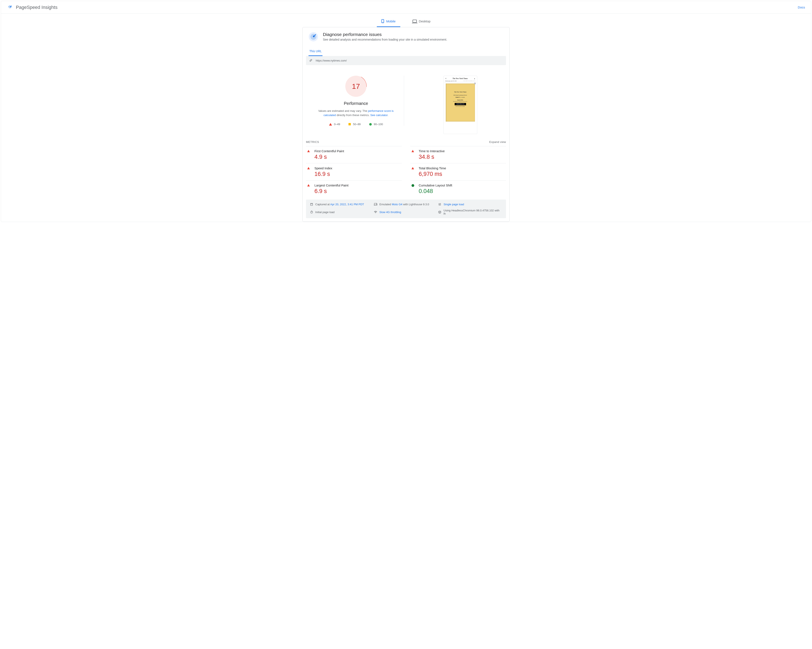 The image size is (812, 649). What do you see at coordinates (462, 174) in the screenshot?
I see `metric-value: 6,970 ms` at bounding box center [462, 174].